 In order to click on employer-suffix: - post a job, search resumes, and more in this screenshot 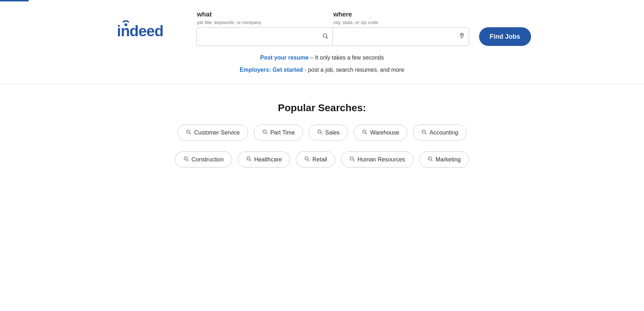, I will do `click(354, 70)`.